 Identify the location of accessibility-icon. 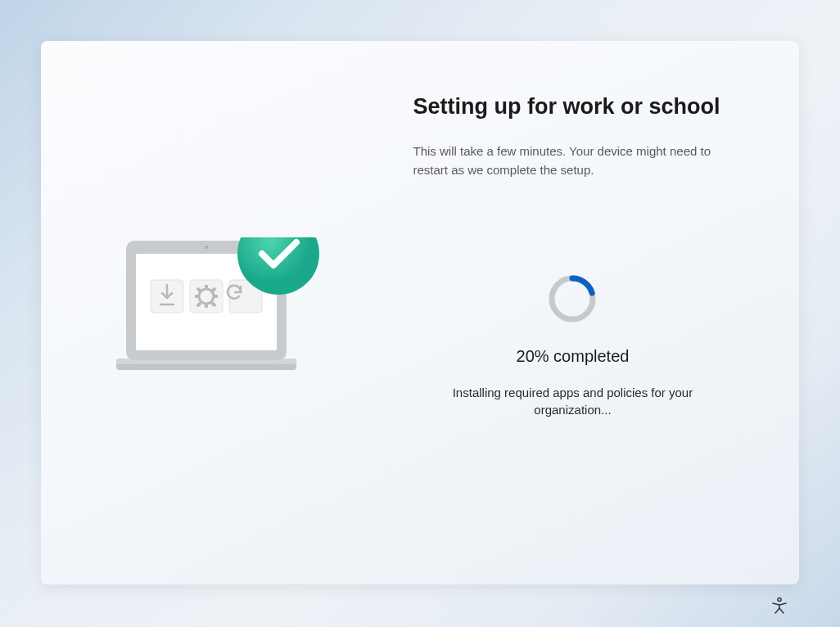
(779, 606).